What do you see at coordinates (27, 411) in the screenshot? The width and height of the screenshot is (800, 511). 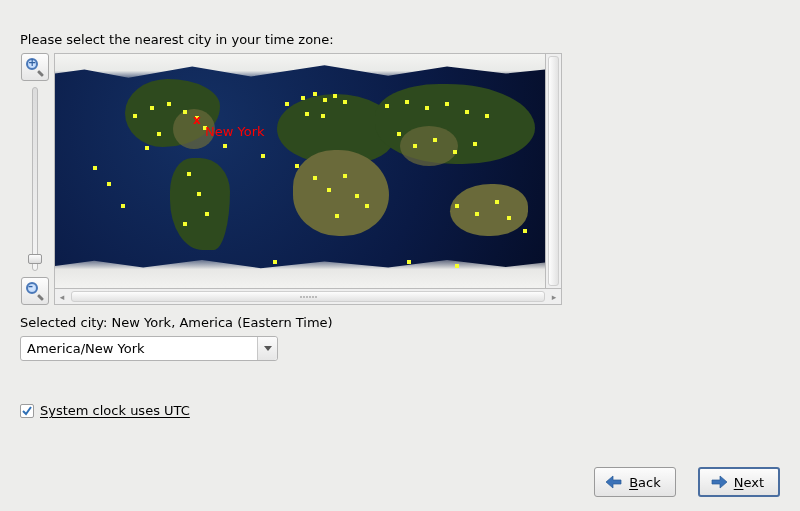 I see `check-icon` at bounding box center [27, 411].